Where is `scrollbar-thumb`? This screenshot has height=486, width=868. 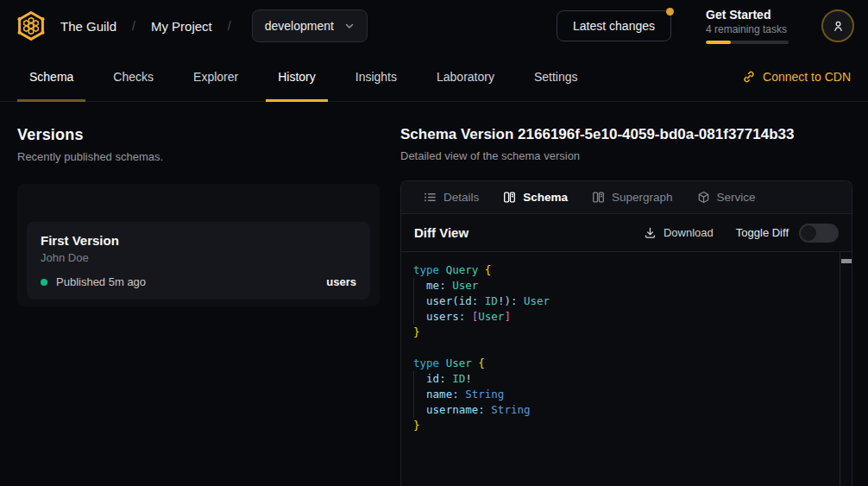 scrollbar-thumb is located at coordinates (846, 261).